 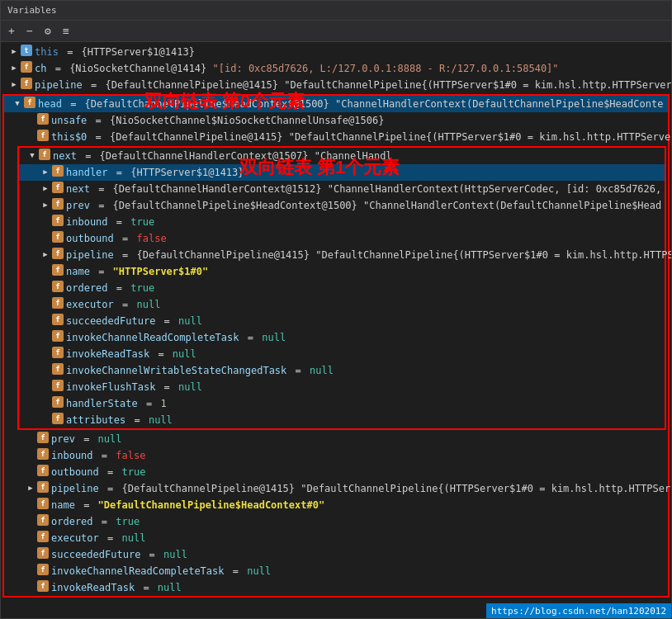 I want to click on row-ordered2: f ordered = true, so click(x=336, y=522).